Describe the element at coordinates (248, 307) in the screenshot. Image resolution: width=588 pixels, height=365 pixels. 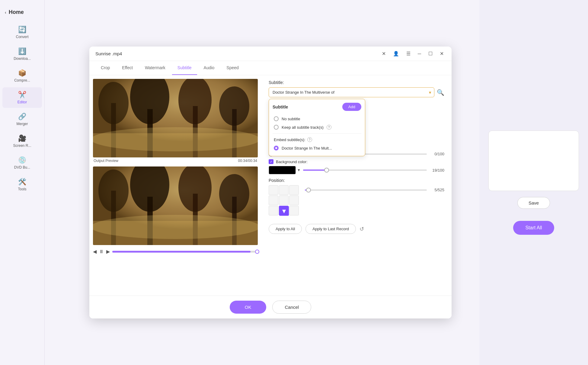
I see `ok-button: OK` at that location.